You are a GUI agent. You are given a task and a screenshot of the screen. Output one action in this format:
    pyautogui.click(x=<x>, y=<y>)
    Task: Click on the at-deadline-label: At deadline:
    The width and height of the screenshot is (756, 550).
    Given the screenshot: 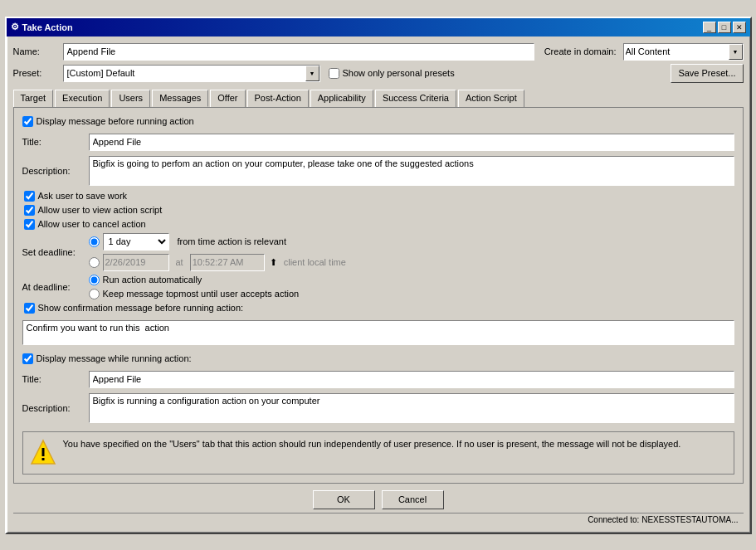 What is the action you would take?
    pyautogui.click(x=56, y=287)
    